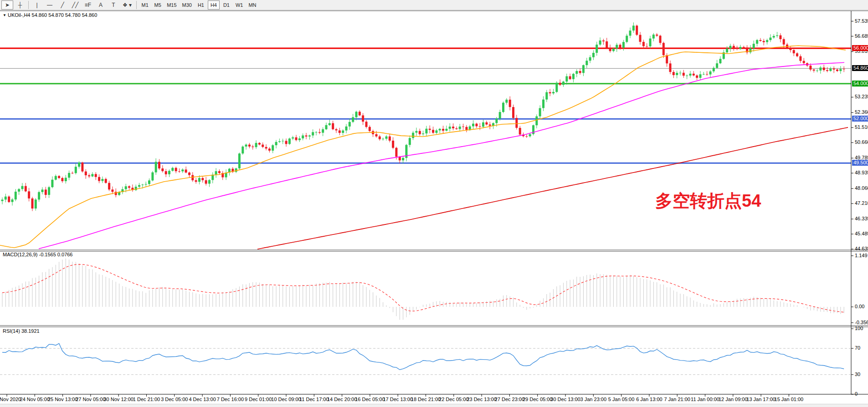  Describe the element at coordinates (158, 5) in the screenshot. I see `timeframe-M5-button: M5` at that location.